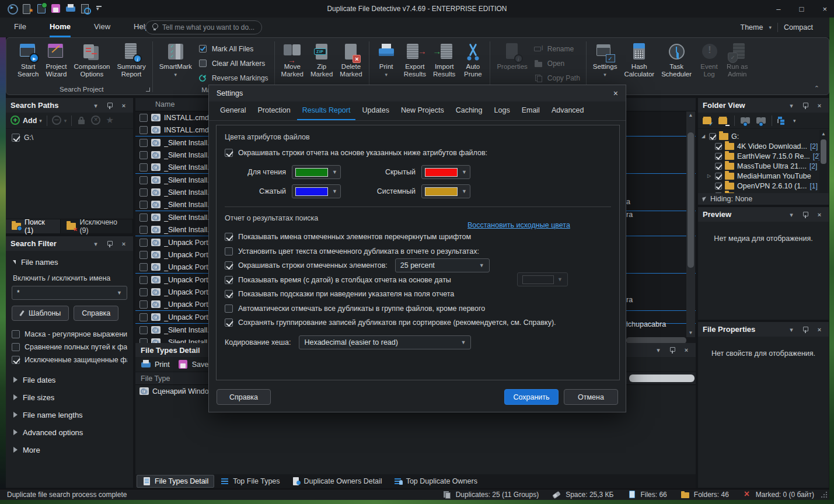 This screenshot has width=834, height=504. I want to click on vertical-scrollbar: ▲ ▼, so click(691, 224).